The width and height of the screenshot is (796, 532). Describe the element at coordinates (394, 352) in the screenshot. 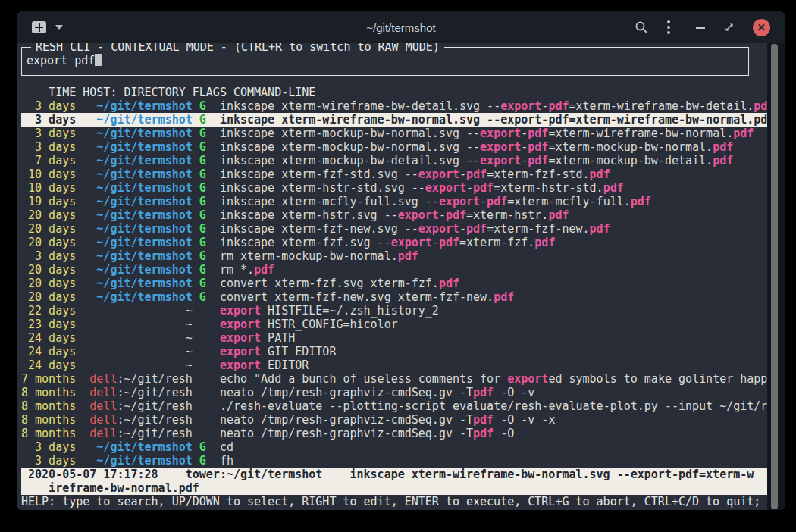

I see `history-row: 24 days ~ export GIT_EDITOR` at that location.